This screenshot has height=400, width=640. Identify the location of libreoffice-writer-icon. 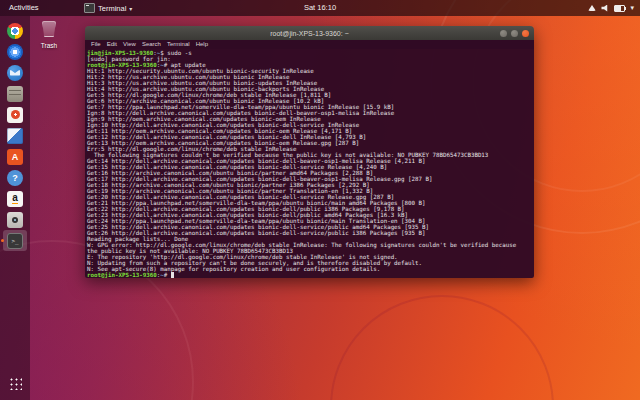
(15, 136).